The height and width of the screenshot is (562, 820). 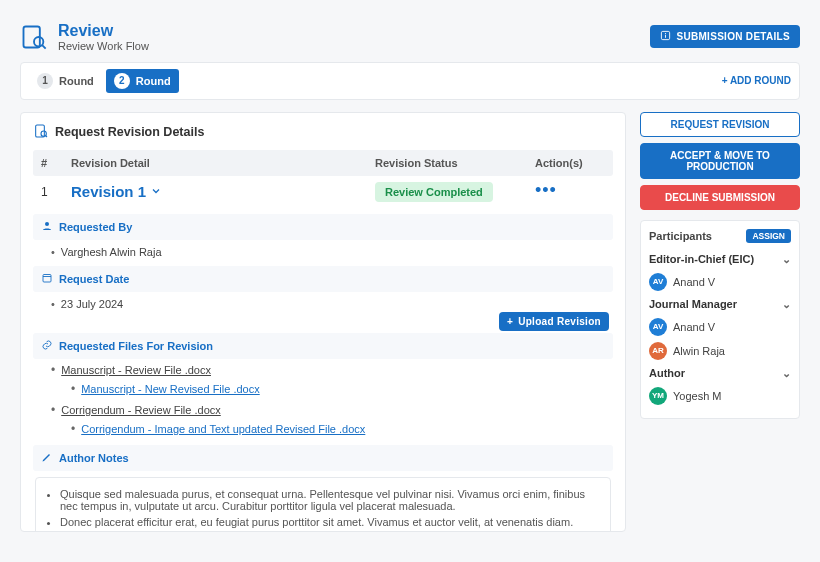 What do you see at coordinates (104, 31) in the screenshot?
I see `page-title: Review` at bounding box center [104, 31].